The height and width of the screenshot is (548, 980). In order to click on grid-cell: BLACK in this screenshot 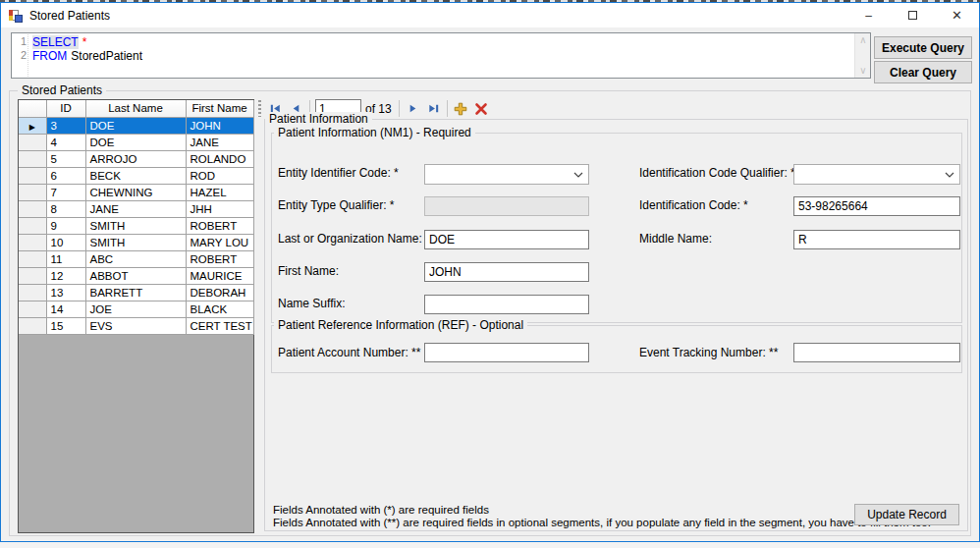, I will do `click(220, 308)`.